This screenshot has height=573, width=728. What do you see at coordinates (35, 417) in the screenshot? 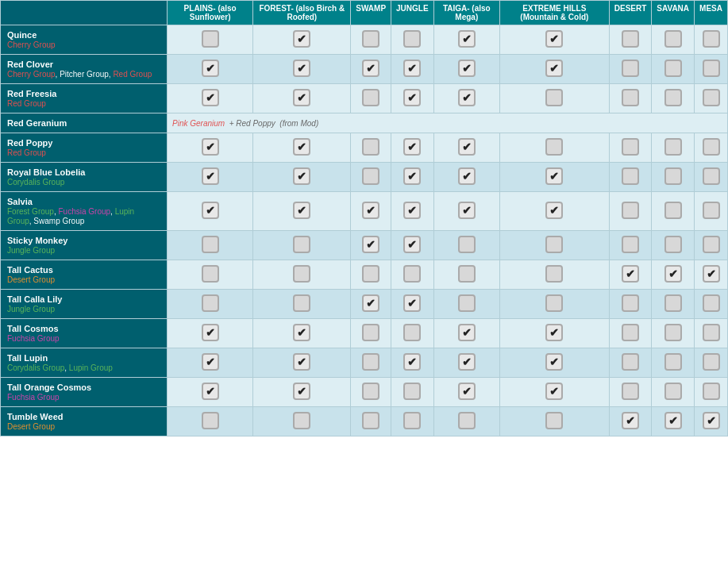
I see `plant-name: Tumble Weed` at bounding box center [35, 417].